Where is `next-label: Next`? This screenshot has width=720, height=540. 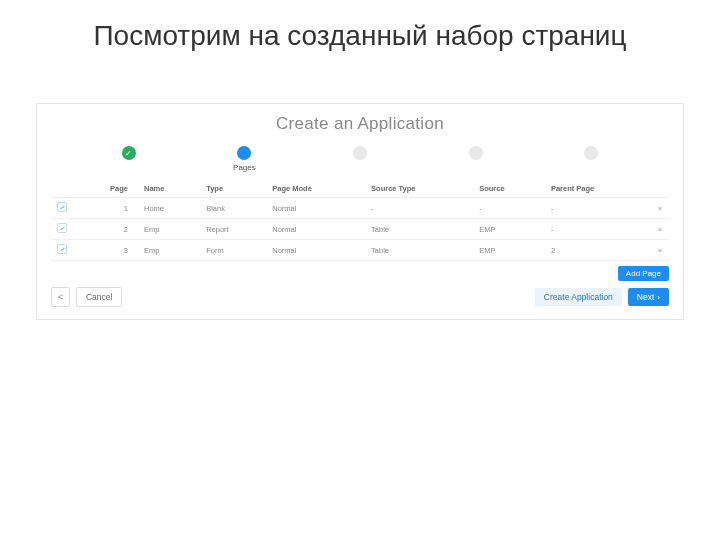
next-label: Next is located at coordinates (646, 297).